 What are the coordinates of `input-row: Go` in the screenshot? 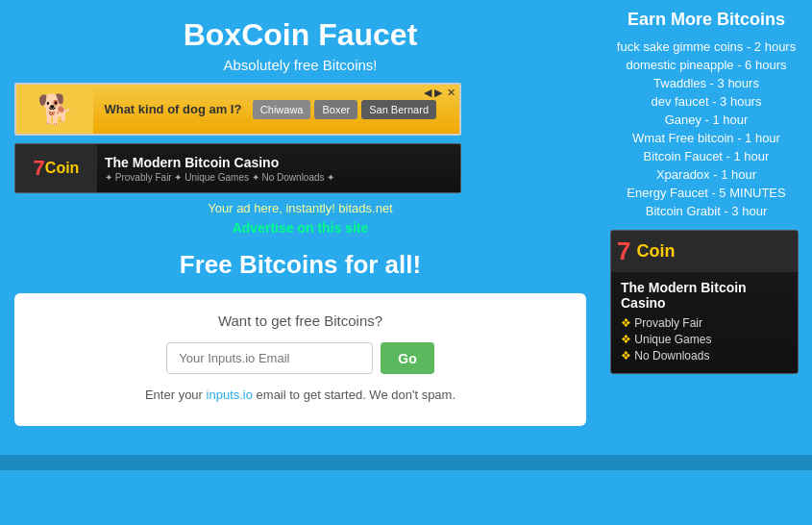 It's located at (300, 358).